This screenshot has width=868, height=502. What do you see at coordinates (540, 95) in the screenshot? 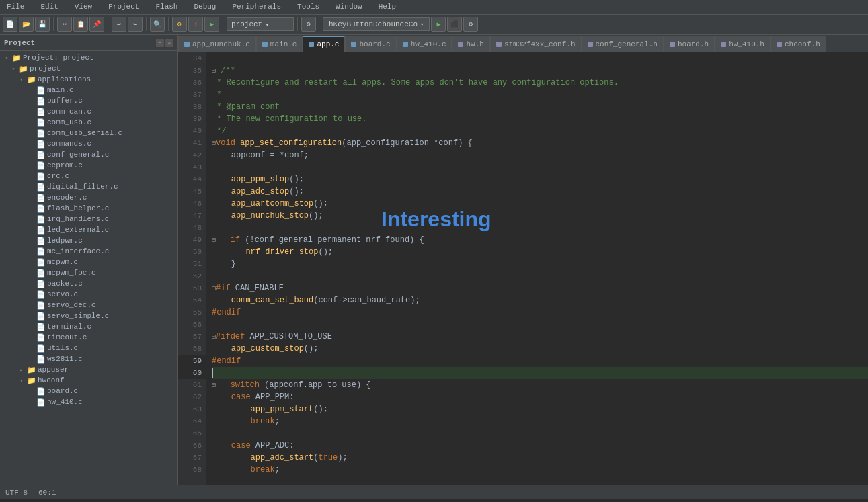
I see `code-line: *` at bounding box center [540, 95].